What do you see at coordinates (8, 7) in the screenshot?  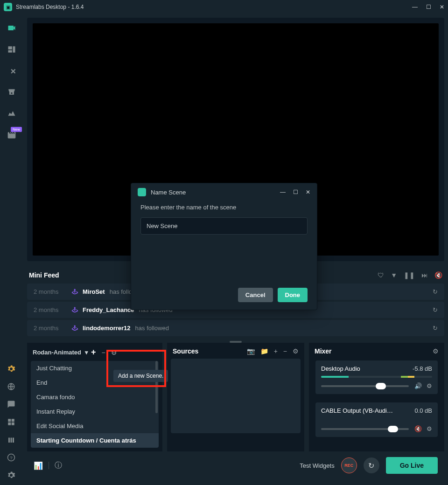 I see `app-logo-icon: ▣` at bounding box center [8, 7].